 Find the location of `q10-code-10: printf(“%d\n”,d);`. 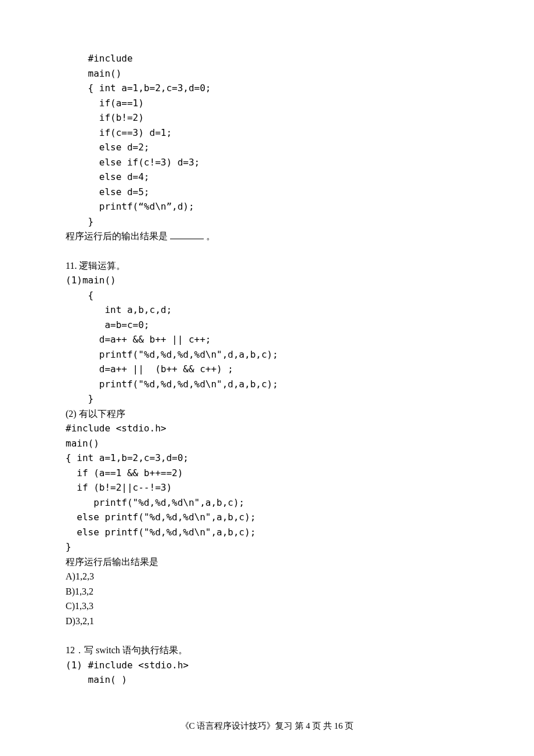

q10-code-10: printf(“%d\n”,d); is located at coordinates (267, 207).